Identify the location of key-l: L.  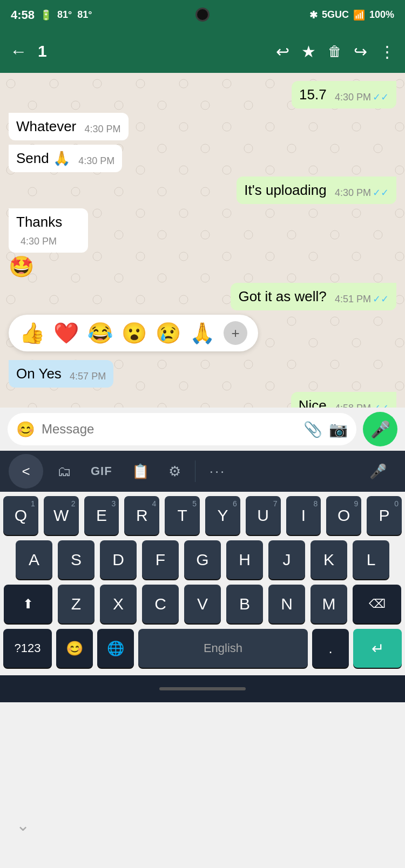
(371, 560).